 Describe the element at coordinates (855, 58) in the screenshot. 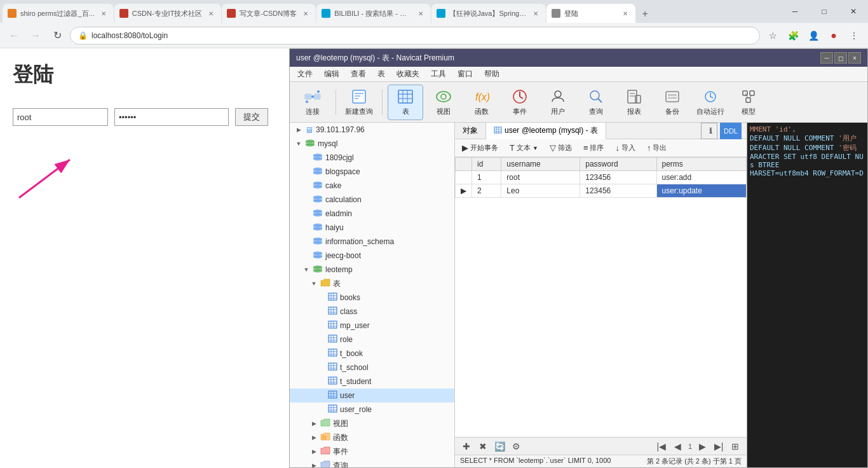

I see `navicat-close-btn: ×` at that location.